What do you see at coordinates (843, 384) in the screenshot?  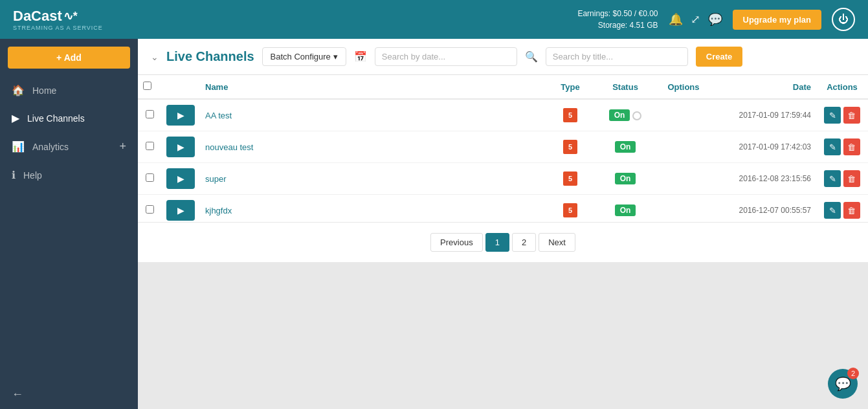 I see `chat-icon: 💬` at bounding box center [843, 384].